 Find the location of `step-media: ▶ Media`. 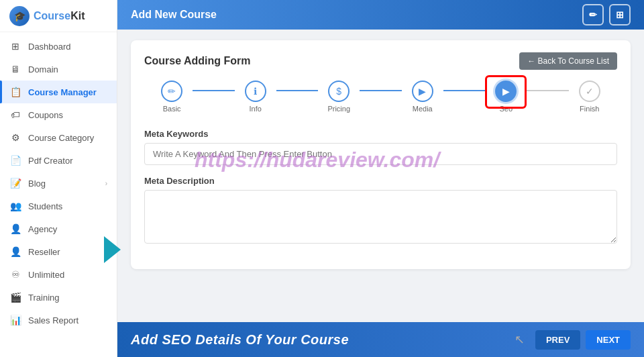

step-media: ▶ Media is located at coordinates (423, 97).